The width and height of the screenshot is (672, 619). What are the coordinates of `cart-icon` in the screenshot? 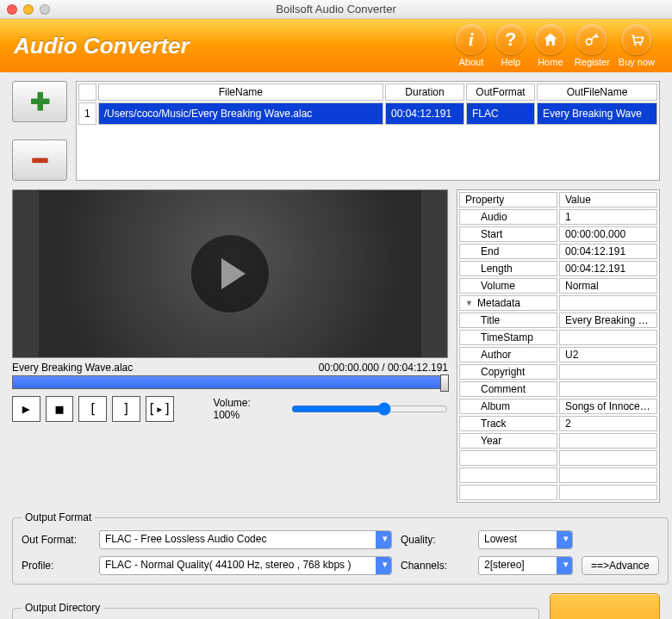 It's located at (637, 40).